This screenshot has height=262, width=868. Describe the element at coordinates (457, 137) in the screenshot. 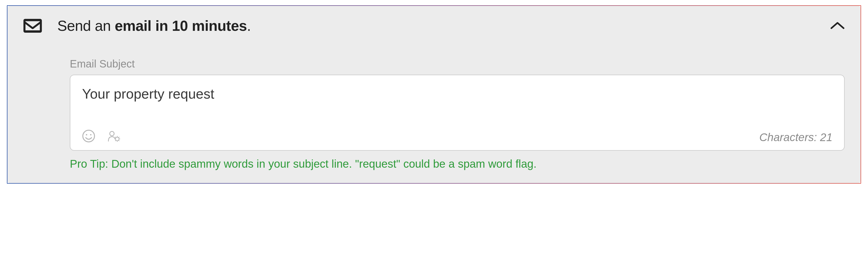

I see `subject-toolbar: Characters: 21` at that location.